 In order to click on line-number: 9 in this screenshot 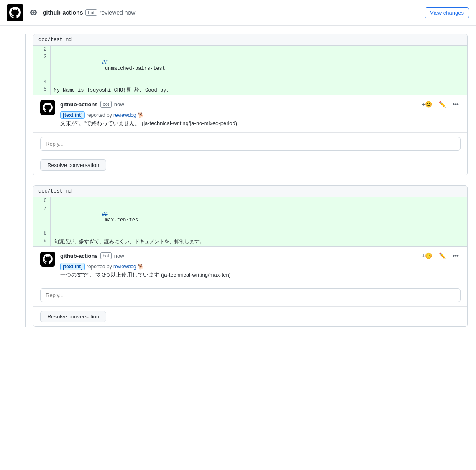, I will do `click(42, 242)`.